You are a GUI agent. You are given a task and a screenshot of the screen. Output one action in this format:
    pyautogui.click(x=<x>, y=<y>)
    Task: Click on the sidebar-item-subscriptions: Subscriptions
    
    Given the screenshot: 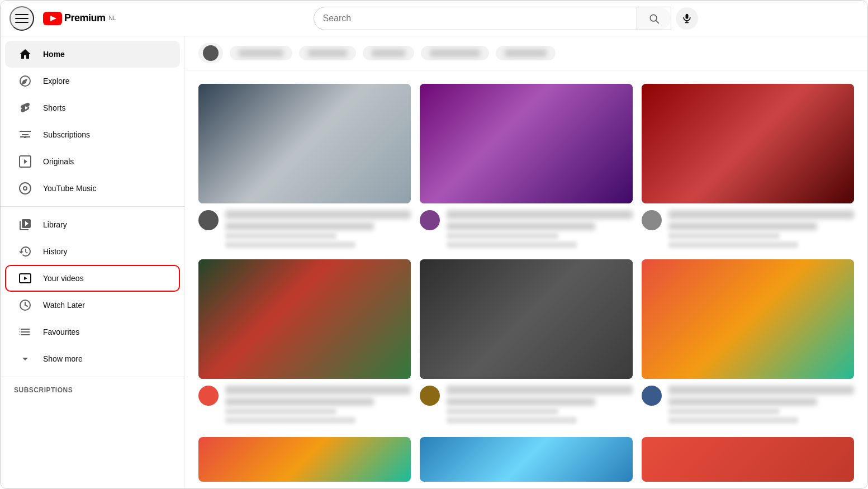 What is the action you would take?
    pyautogui.click(x=93, y=135)
    